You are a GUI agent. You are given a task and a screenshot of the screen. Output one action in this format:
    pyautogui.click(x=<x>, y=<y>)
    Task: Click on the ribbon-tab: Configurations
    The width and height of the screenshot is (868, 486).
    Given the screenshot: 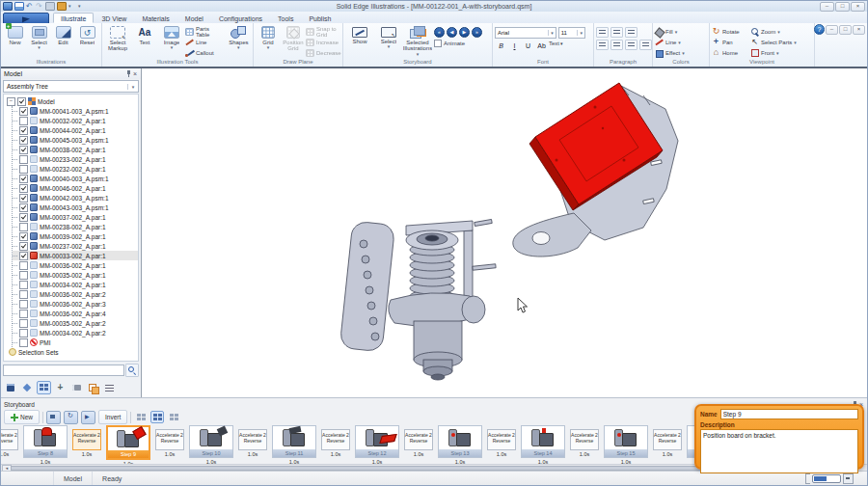 What is the action you would take?
    pyautogui.click(x=241, y=17)
    